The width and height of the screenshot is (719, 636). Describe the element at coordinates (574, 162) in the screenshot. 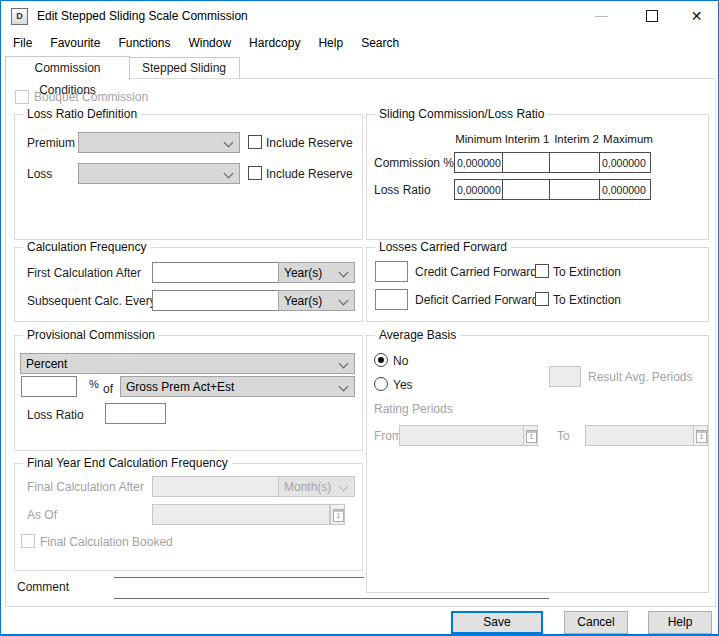

I see `commission-interim2-cell` at that location.